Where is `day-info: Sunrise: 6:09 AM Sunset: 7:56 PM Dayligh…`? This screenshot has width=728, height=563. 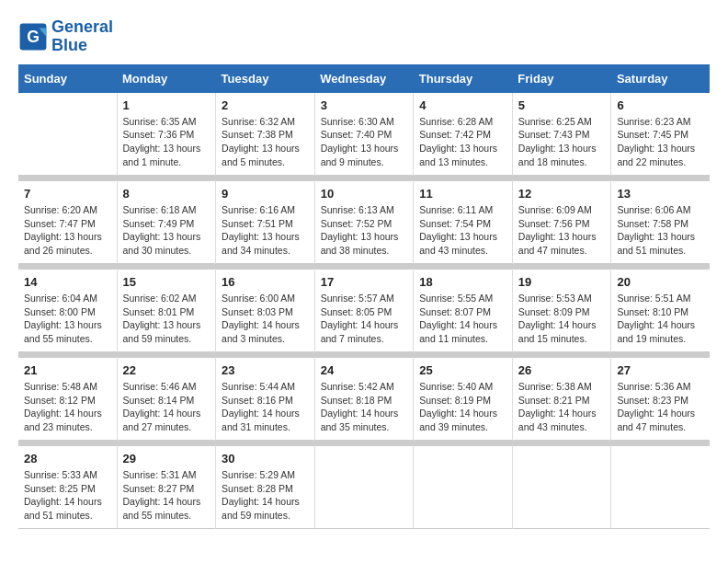
day-info: Sunrise: 6:09 AM Sunset: 7:56 PM Dayligh… is located at coordinates (563, 230).